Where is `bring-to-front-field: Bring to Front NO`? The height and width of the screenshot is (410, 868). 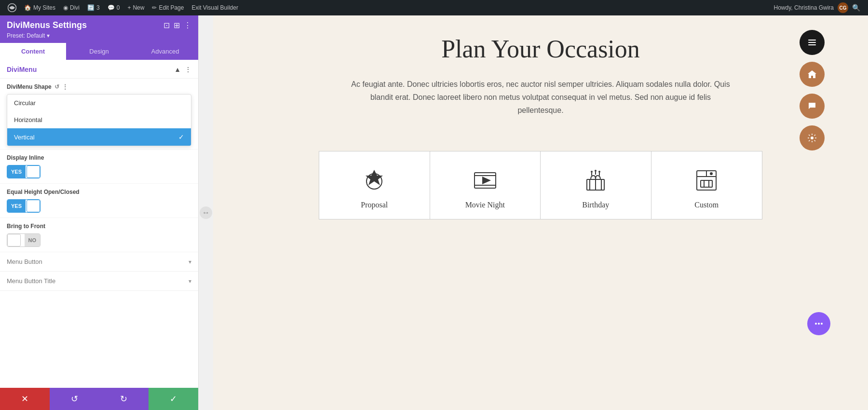 bring-to-front-field: Bring to Front NO is located at coordinates (99, 235).